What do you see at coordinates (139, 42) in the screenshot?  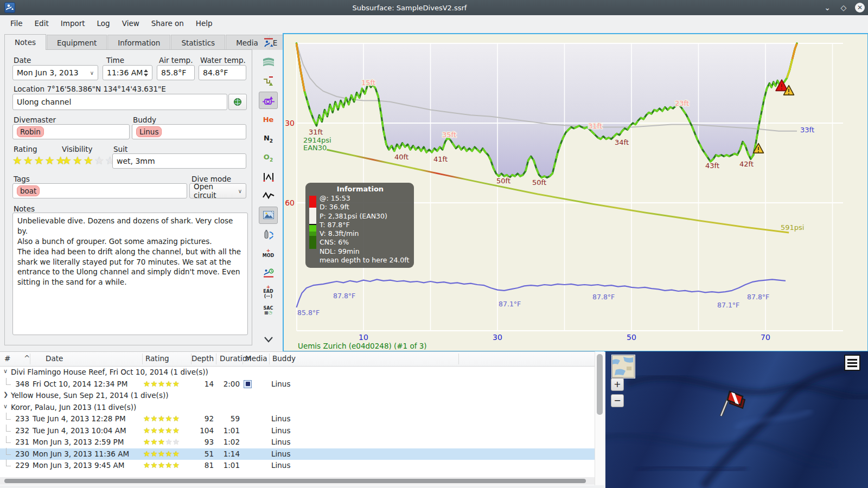 I see `tab-information: Information` at bounding box center [139, 42].